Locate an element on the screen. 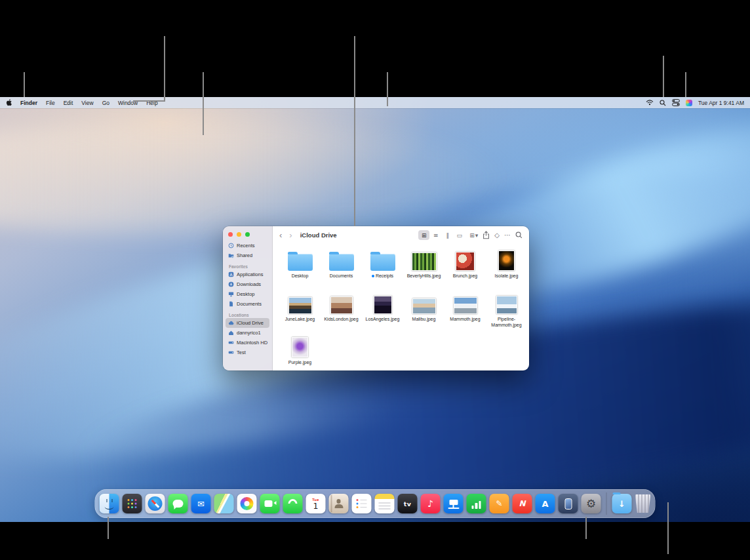  nav-buttons: ‹ › is located at coordinates (286, 235).